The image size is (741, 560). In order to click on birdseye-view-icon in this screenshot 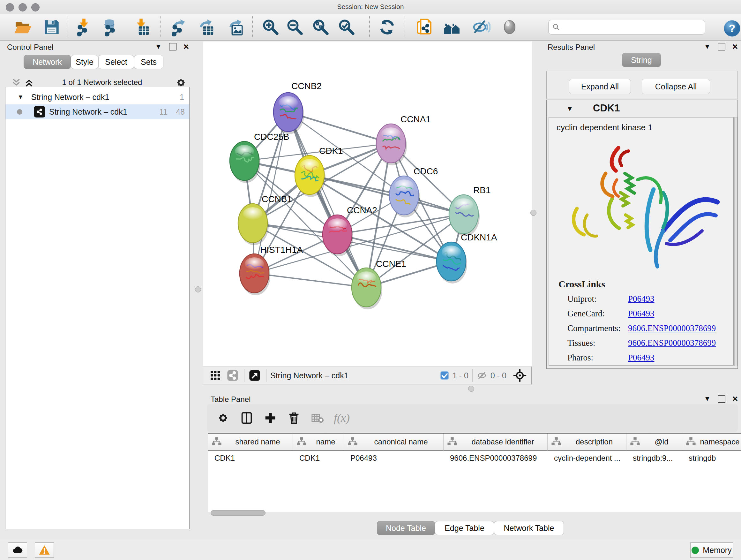, I will do `click(255, 375)`.